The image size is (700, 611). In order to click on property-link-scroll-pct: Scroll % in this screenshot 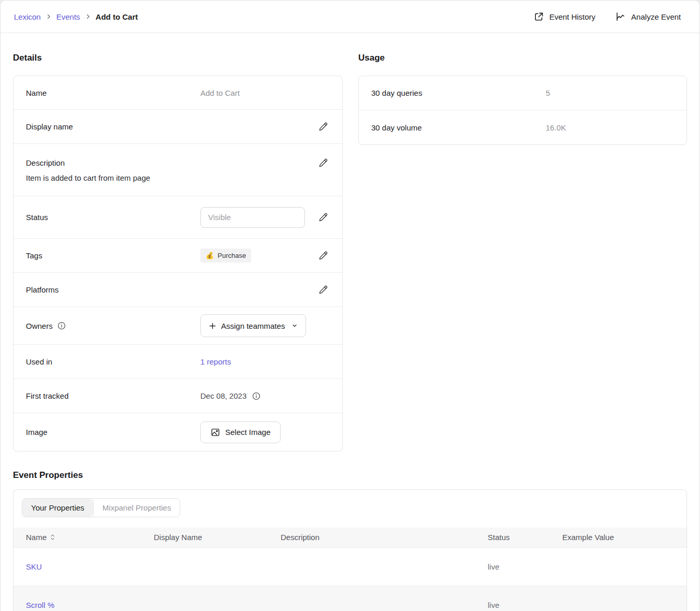, I will do `click(40, 605)`.